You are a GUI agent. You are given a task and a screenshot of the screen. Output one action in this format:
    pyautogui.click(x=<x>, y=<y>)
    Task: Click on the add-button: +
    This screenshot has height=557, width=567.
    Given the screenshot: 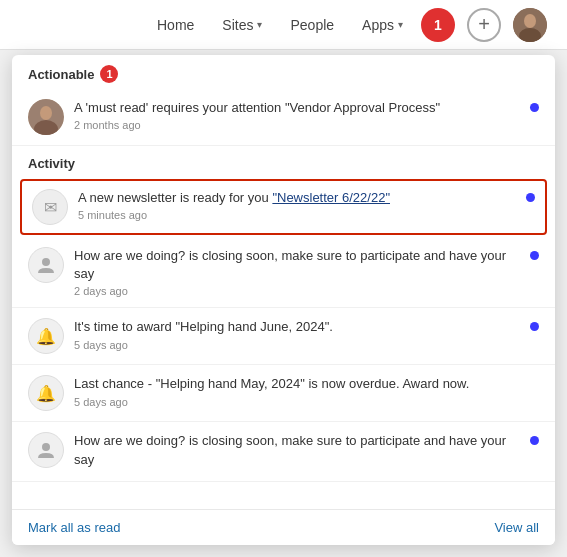 What is the action you would take?
    pyautogui.click(x=484, y=25)
    